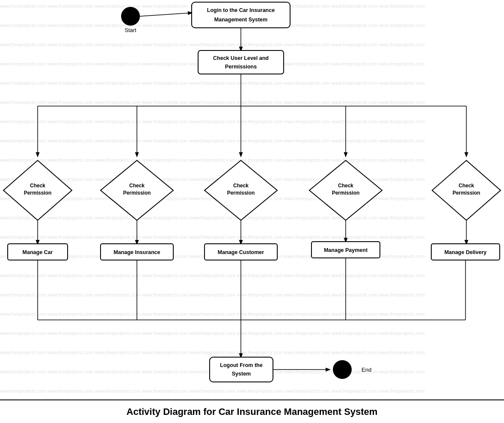 The height and width of the screenshot is (423, 504). I want to click on check-user-text2: Permissions, so click(241, 67).